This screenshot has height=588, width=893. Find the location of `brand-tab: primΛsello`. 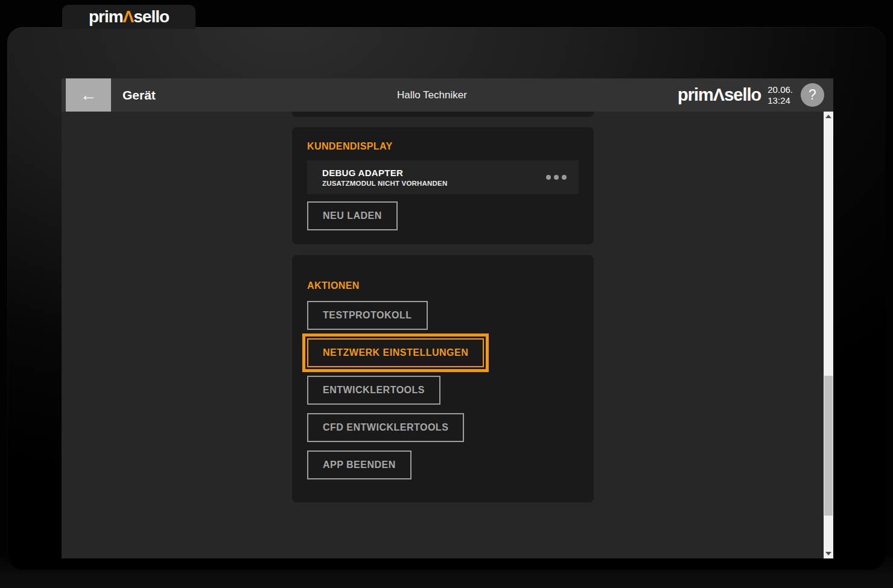

brand-tab: primΛsello is located at coordinates (129, 17).